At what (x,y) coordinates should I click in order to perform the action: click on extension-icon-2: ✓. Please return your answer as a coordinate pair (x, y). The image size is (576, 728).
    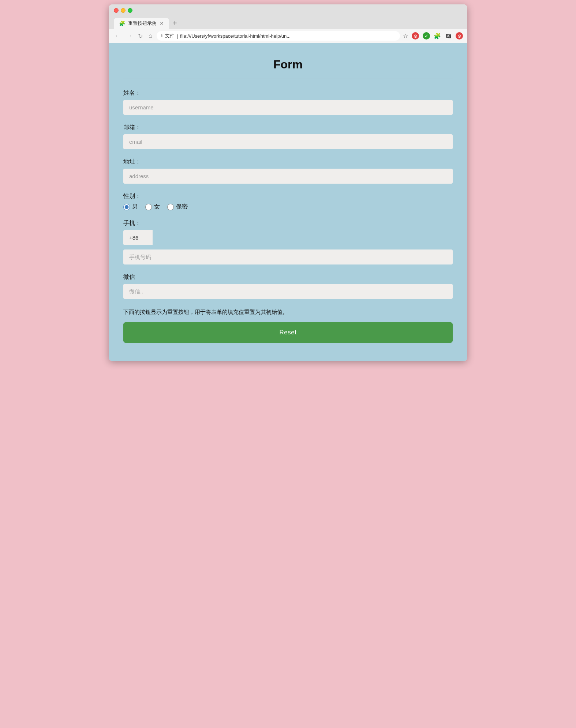
    Looking at the image, I should click on (426, 36).